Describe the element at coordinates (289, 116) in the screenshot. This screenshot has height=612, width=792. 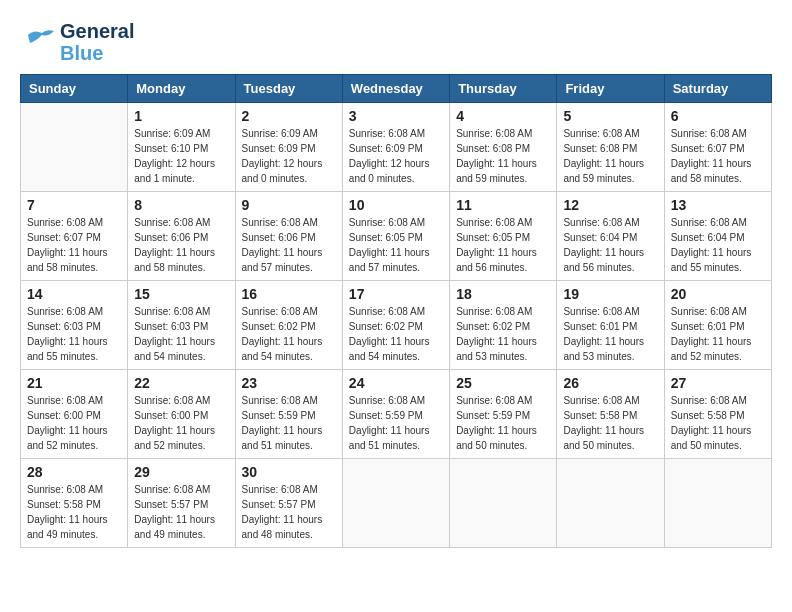
I see `day-number: 2` at that location.